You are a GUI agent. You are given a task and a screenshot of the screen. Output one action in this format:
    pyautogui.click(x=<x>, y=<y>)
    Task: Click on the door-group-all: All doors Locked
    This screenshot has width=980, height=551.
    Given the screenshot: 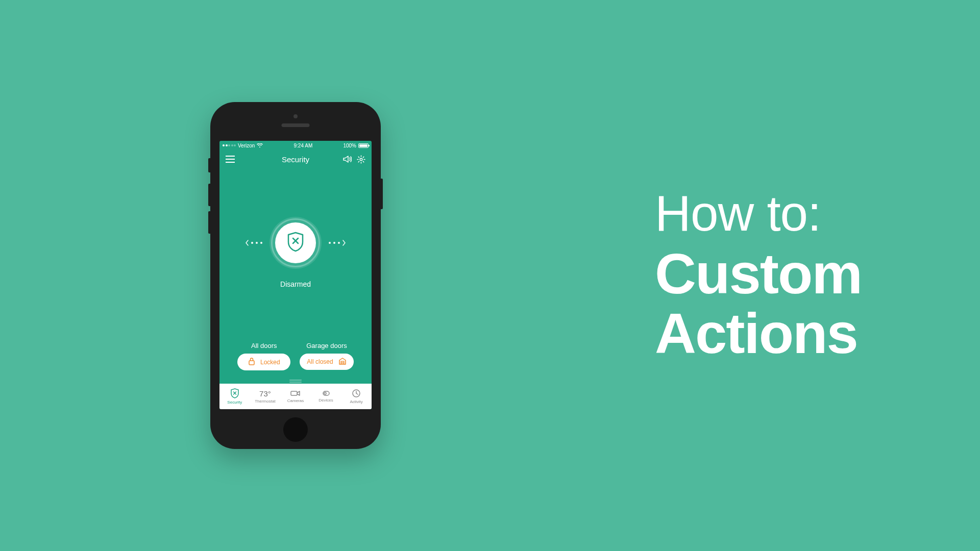 What is the action you would take?
    pyautogui.click(x=264, y=356)
    